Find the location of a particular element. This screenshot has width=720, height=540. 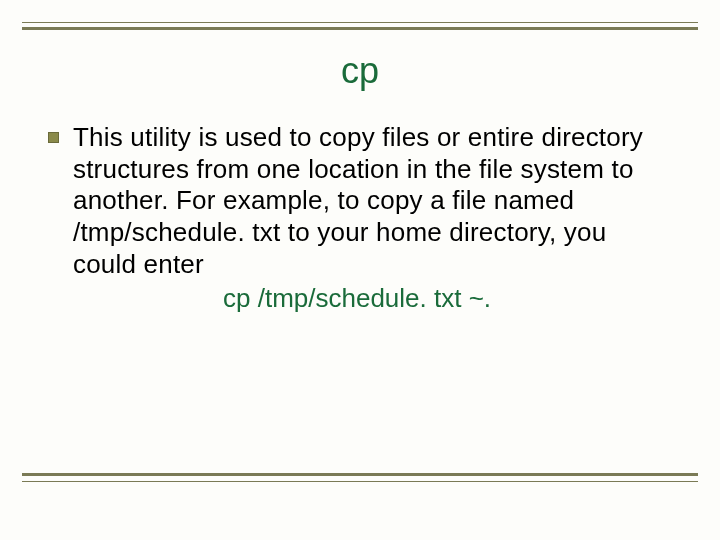

frame-top-thin is located at coordinates (360, 22).